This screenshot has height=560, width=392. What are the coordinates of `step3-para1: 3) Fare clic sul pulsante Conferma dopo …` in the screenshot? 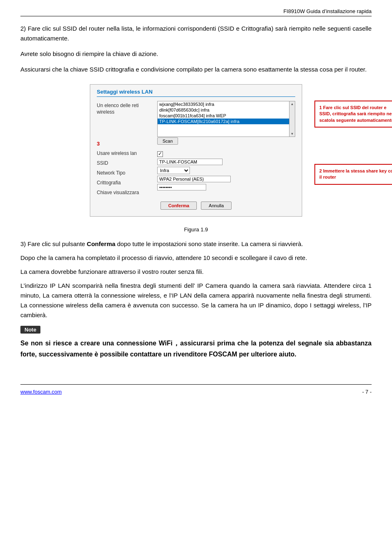 It's located at (196, 244).